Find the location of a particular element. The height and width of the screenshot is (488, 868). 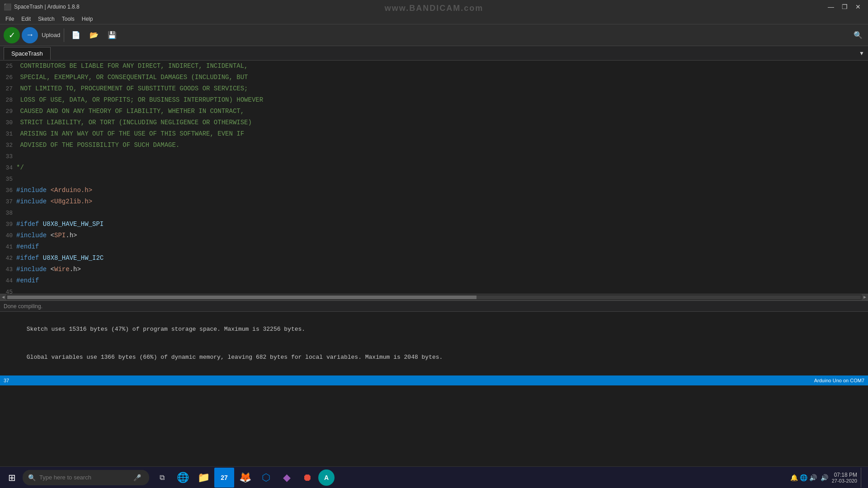

code-line-35: 35 is located at coordinates (434, 179).